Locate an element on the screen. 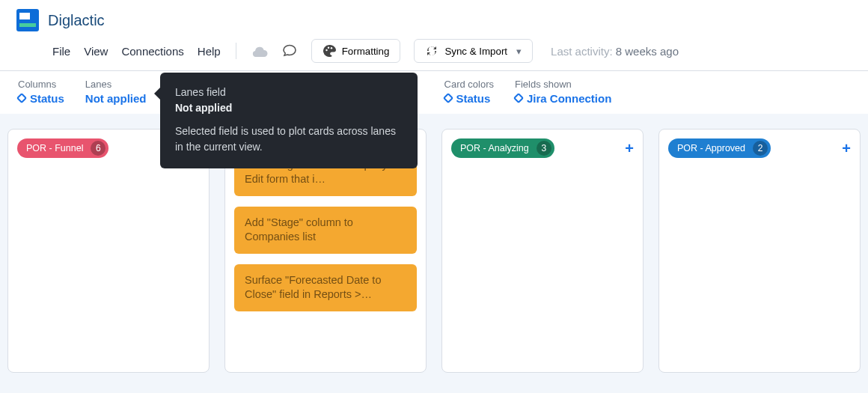 This screenshot has width=868, height=393. palette-icon is located at coordinates (329, 51).